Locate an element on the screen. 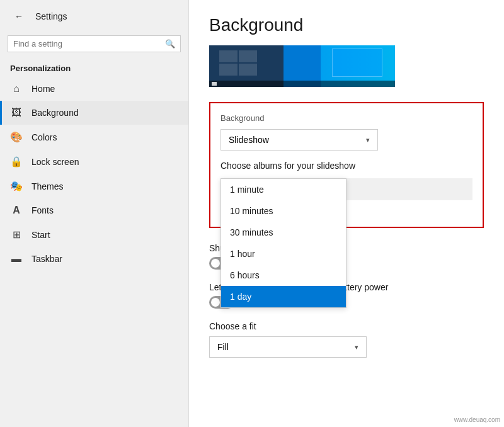 This screenshot has width=504, height=427. toggle-knob is located at coordinates (215, 263).